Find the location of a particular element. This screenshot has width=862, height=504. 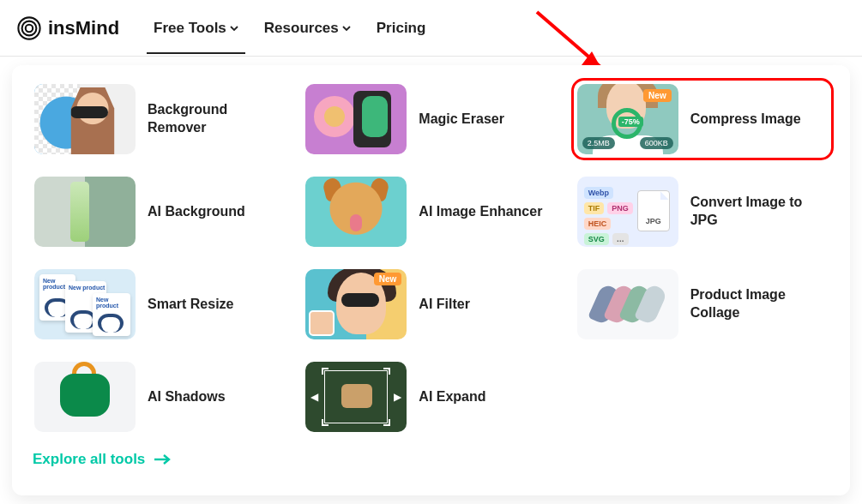

thumb-ai-background is located at coordinates (85, 212).